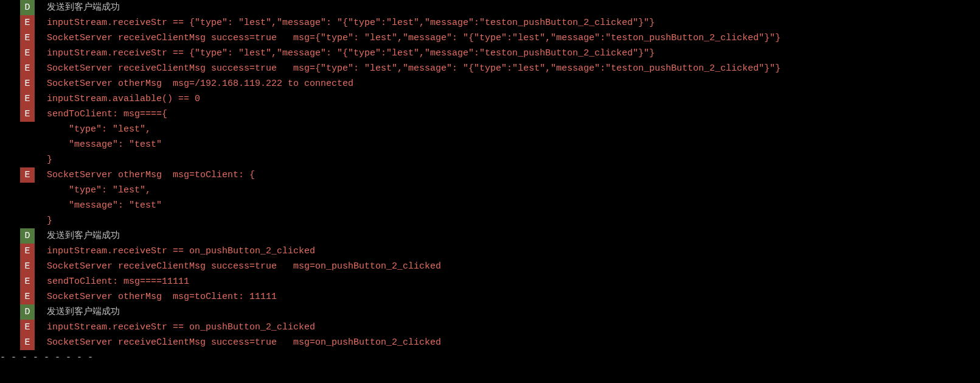 The height and width of the screenshot is (383, 980). I want to click on log-row: EsendToClient: msg====11111, so click(500, 281).